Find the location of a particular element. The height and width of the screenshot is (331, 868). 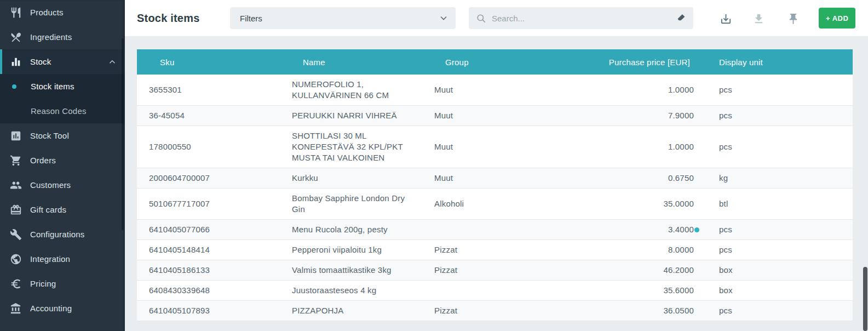

sidebar-item-orders: Orders is located at coordinates (62, 160).